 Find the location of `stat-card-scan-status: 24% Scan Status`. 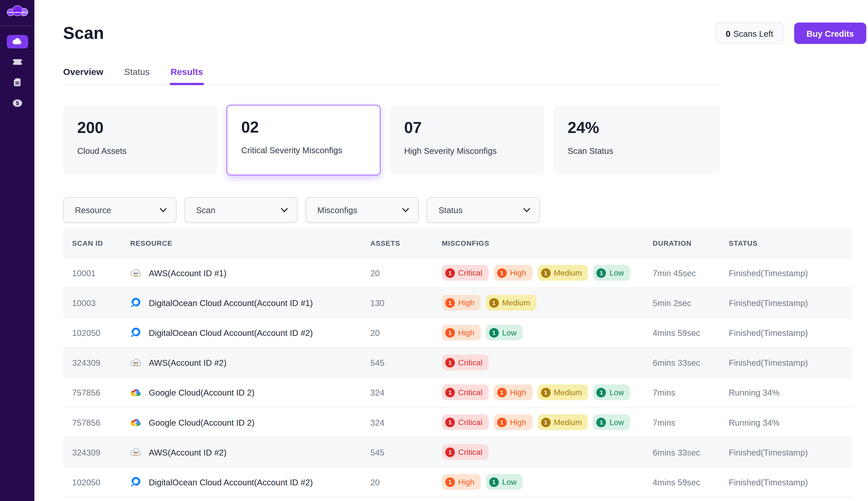

stat-card-scan-status: 24% Scan Status is located at coordinates (636, 140).